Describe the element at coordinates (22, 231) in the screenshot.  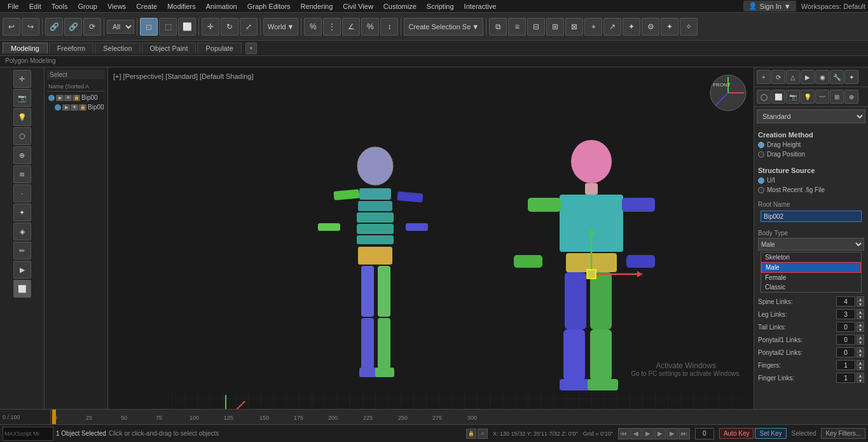
I see `lp-material-icon: ◈` at that location.